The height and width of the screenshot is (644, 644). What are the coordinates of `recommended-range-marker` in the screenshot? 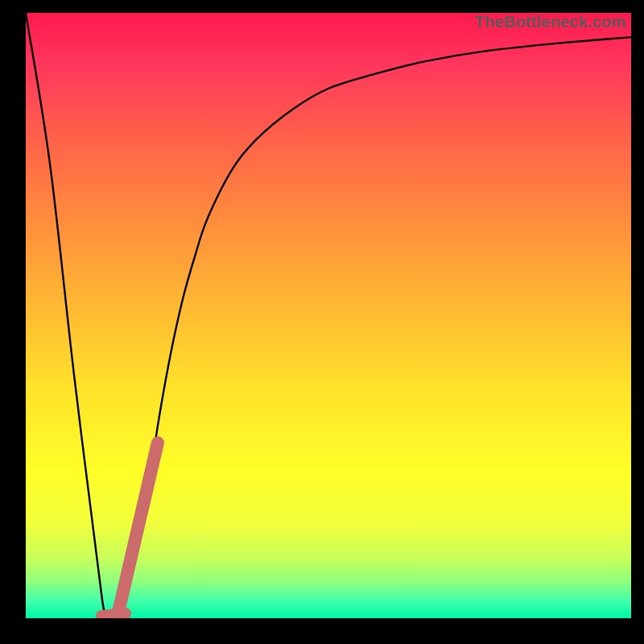 It's located at (138, 529).